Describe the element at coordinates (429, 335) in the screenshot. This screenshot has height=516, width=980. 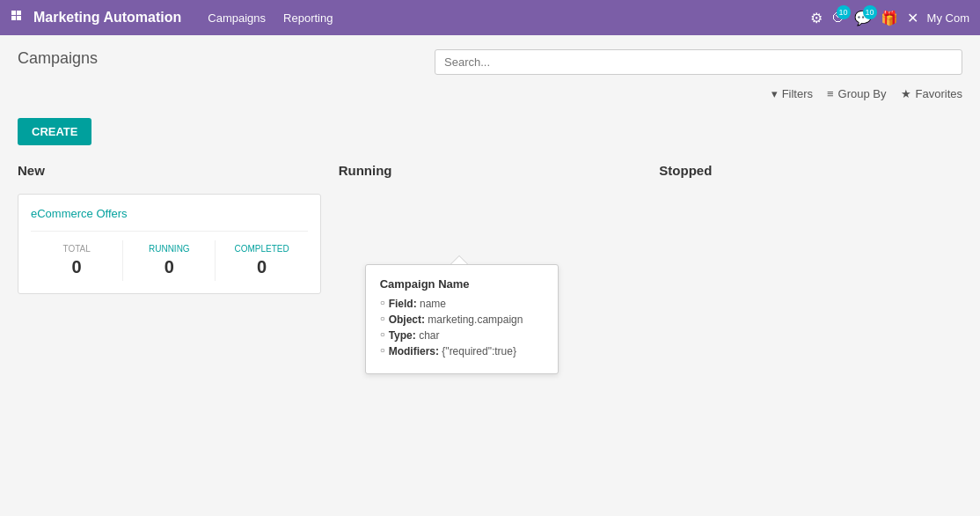
I see `type-value: char` at that location.